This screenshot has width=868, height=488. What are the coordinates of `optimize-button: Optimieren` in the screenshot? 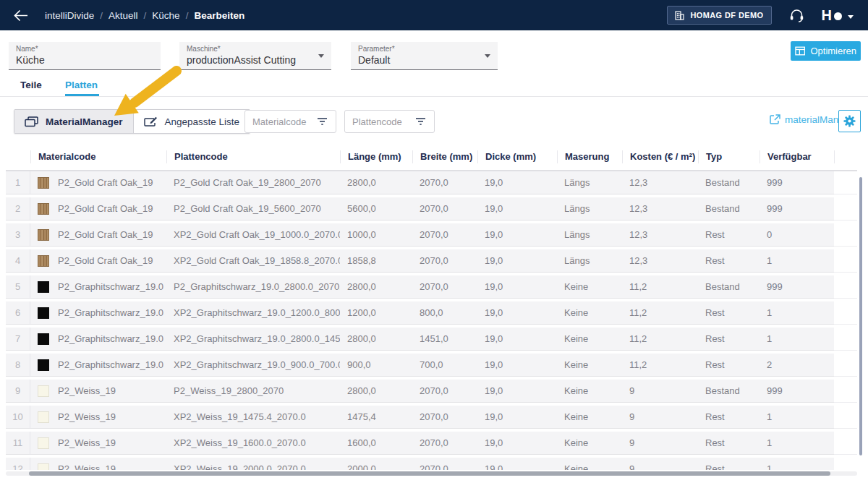 It's located at (826, 51).